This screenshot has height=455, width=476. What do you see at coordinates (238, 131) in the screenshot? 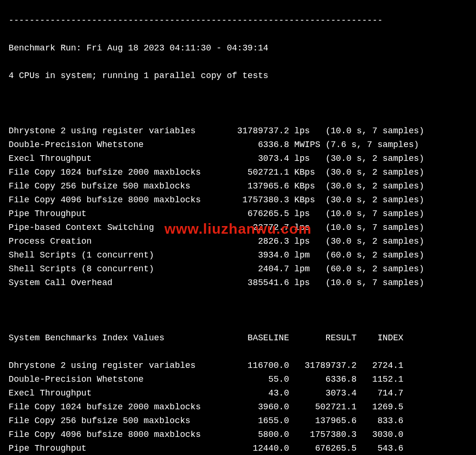
I see `result-row: Dhrystone 2 using register variables 317…` at bounding box center [238, 131].